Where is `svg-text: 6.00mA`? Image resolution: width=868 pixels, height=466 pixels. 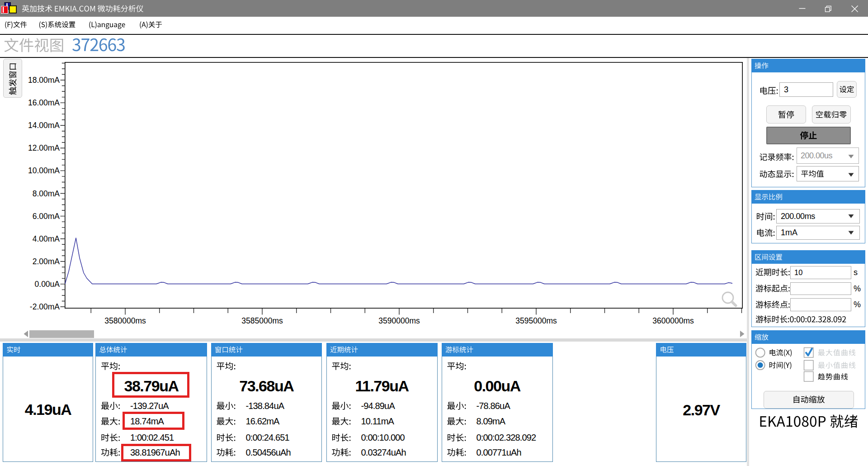 svg-text: 6.00mA is located at coordinates (46, 216).